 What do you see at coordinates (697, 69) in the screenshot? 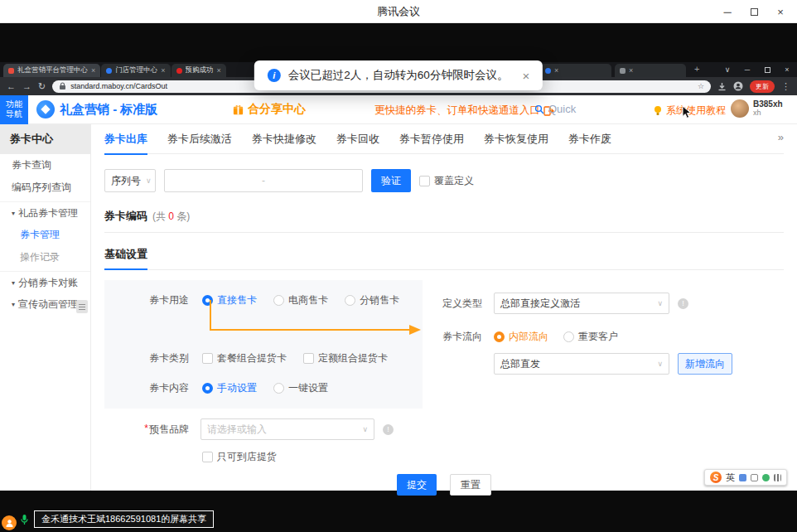
I see `new-tab-button: +` at bounding box center [697, 69].